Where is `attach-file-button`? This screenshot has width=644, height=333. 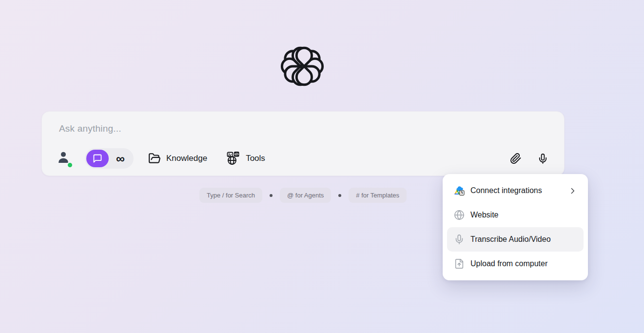
attach-file-button is located at coordinates (516, 158).